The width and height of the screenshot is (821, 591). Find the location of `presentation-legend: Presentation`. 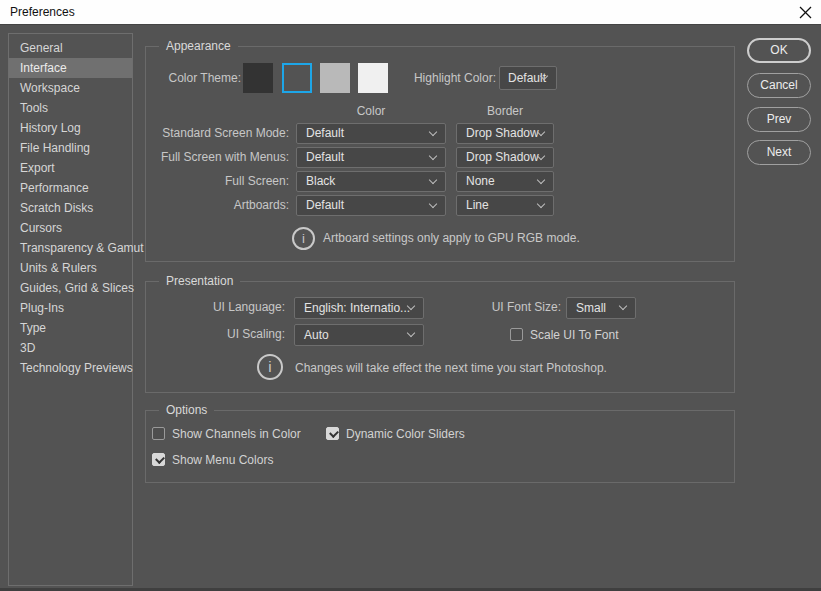

presentation-legend: Presentation is located at coordinates (200, 281).